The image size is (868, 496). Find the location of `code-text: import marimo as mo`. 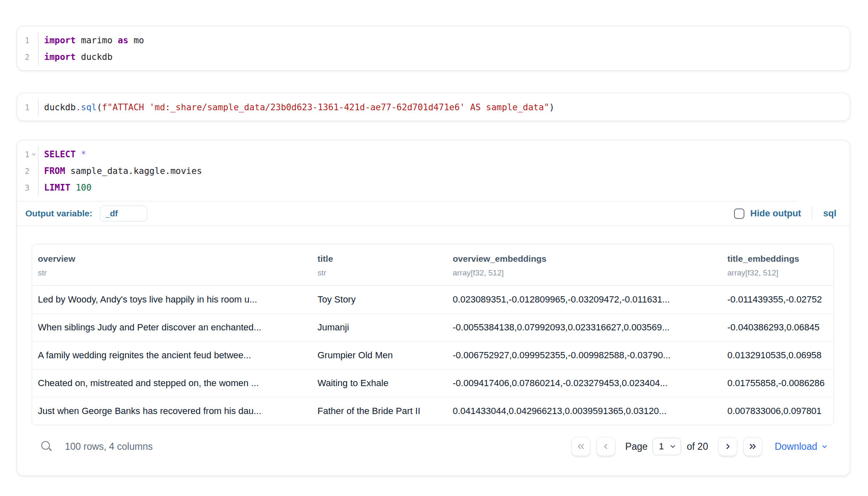

code-text: import marimo as mo is located at coordinates (440, 40).